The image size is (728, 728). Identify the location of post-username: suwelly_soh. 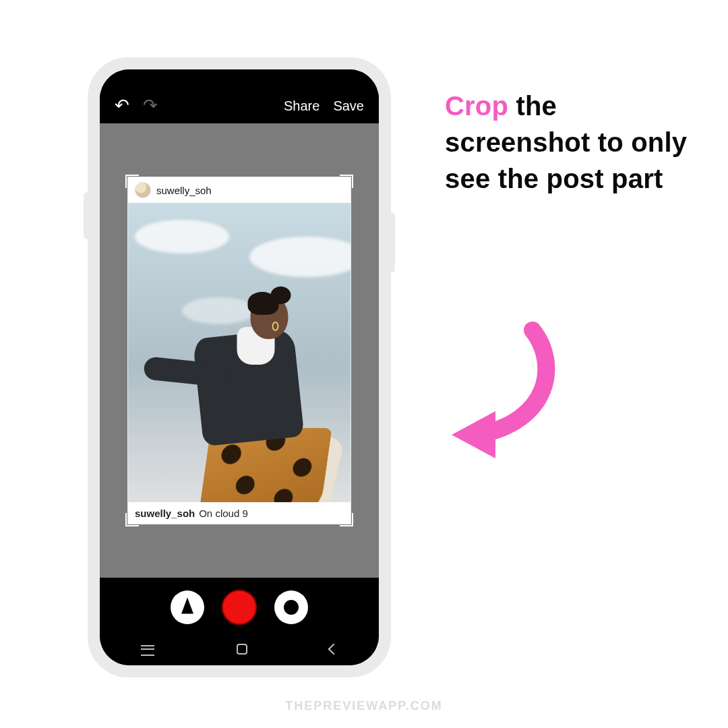
(184, 190).